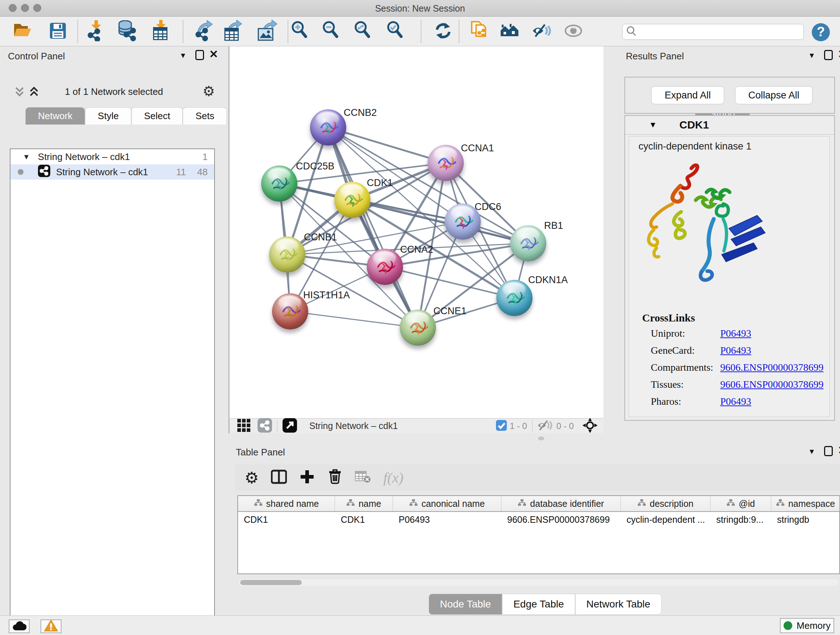  What do you see at coordinates (232, 31) in the screenshot?
I see `export-table-icon` at bounding box center [232, 31].